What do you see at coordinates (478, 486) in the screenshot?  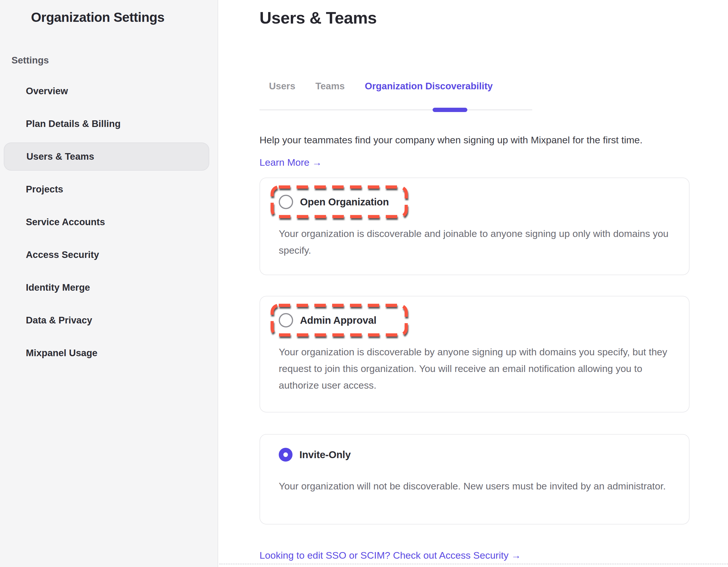 I see `option-description: Your organization will not be discoverab…` at bounding box center [478, 486].